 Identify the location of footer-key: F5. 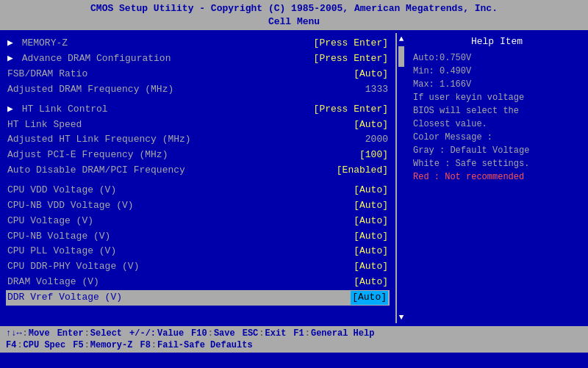
(78, 345).